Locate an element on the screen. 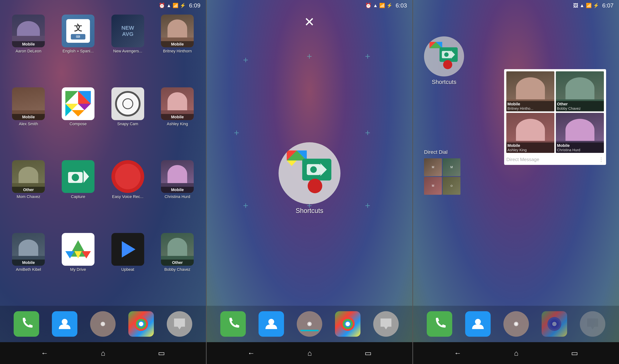 Image resolution: width=619 pixels, height=364 pixels. home-button-2: ⌂ is located at coordinates (310, 353).